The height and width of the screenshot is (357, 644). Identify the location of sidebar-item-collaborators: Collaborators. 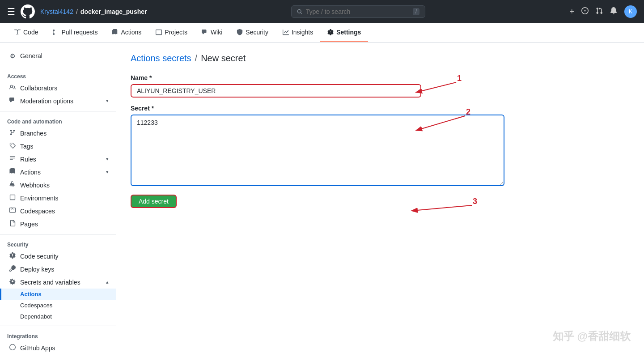
(58, 88).